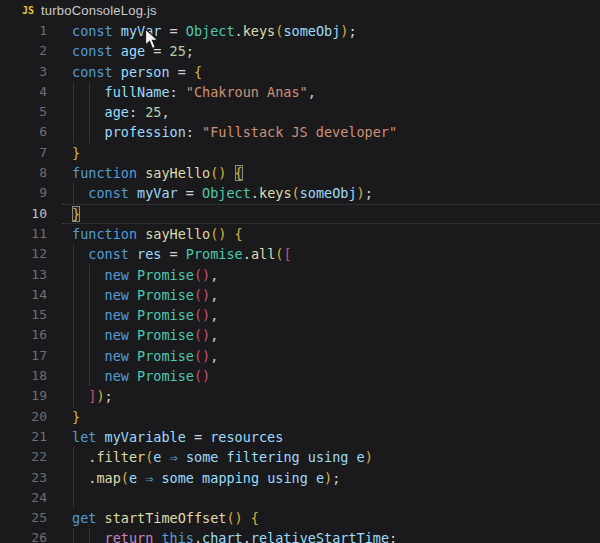  I want to click on token: "Chakroun Anas", so click(247, 92).